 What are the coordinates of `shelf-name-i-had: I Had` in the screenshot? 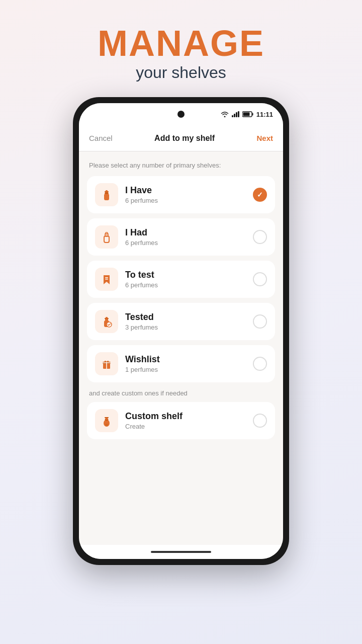 It's located at (189, 232).